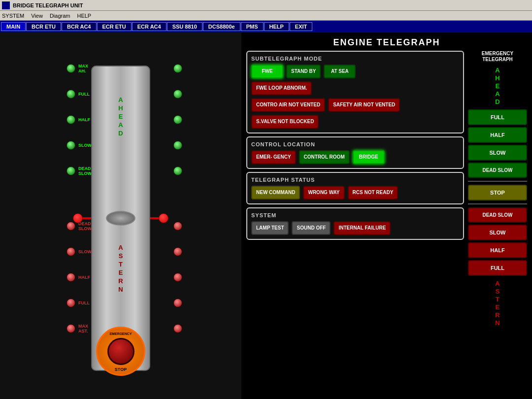 Image resolution: width=532 pixels, height=399 pixels. What do you see at coordinates (121, 218) in the screenshot?
I see `center-knob` at bounding box center [121, 218].